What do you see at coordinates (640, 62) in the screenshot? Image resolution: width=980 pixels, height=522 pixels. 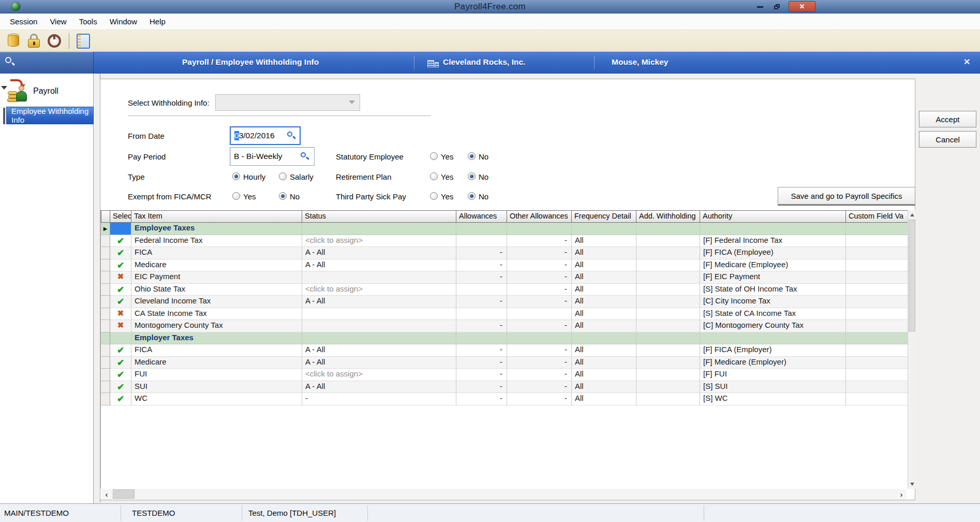 I see `breadcrumb-employee: Mouse, Mickey` at bounding box center [640, 62].